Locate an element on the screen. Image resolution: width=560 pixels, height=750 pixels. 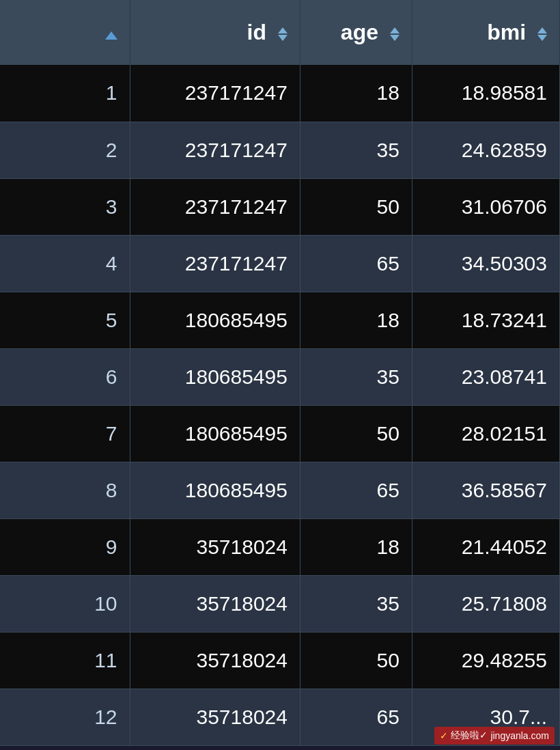
row-number: 10 is located at coordinates (65, 604).